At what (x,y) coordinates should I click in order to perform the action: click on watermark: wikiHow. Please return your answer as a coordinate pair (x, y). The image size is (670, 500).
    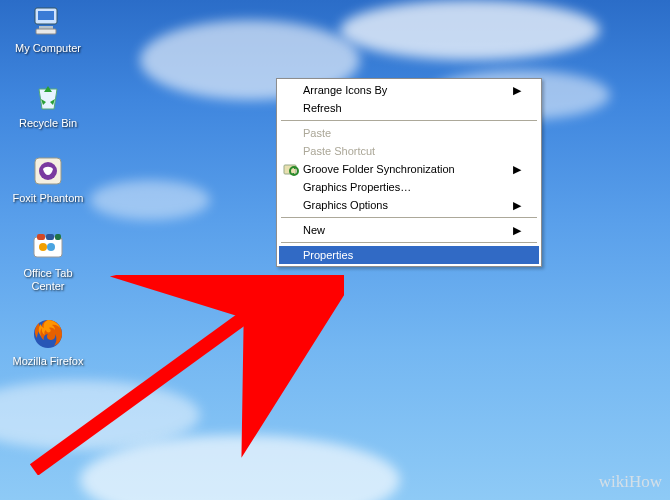
    Looking at the image, I should click on (630, 482).